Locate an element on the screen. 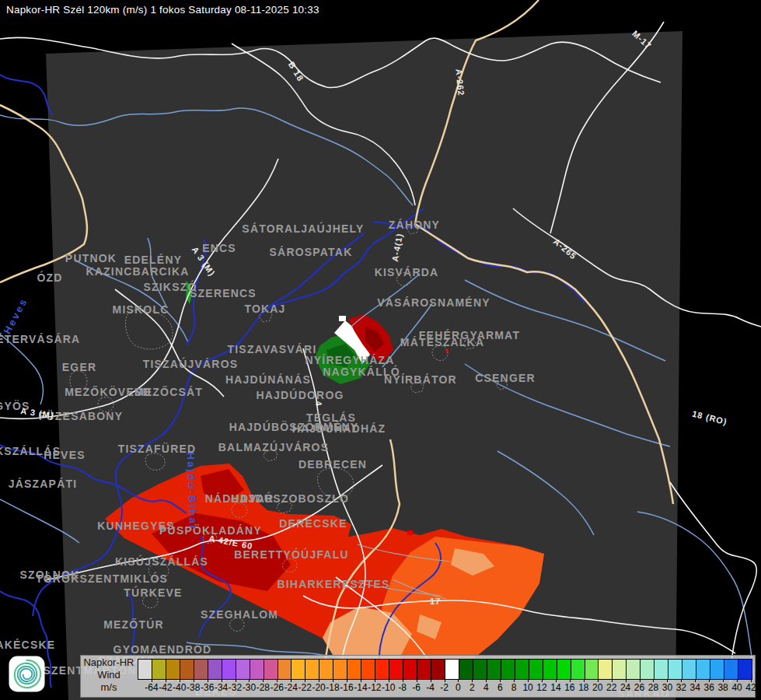 The width and height of the screenshot is (761, 700). city-label: SÁROSPATAK is located at coordinates (311, 252).